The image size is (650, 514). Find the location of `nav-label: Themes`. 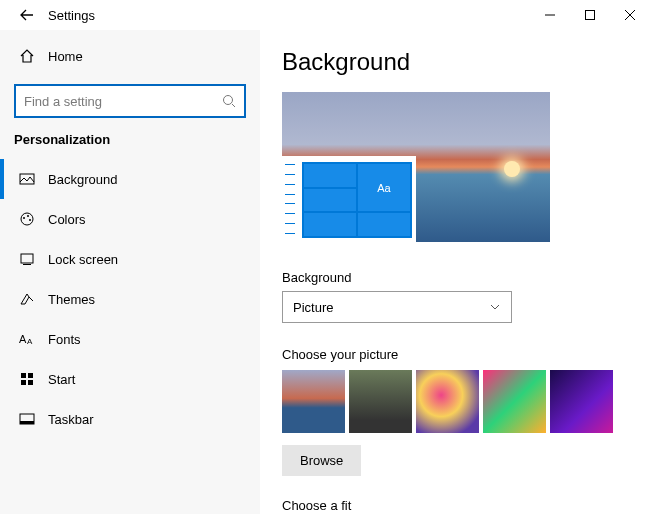

nav-label: Themes is located at coordinates (72, 300).